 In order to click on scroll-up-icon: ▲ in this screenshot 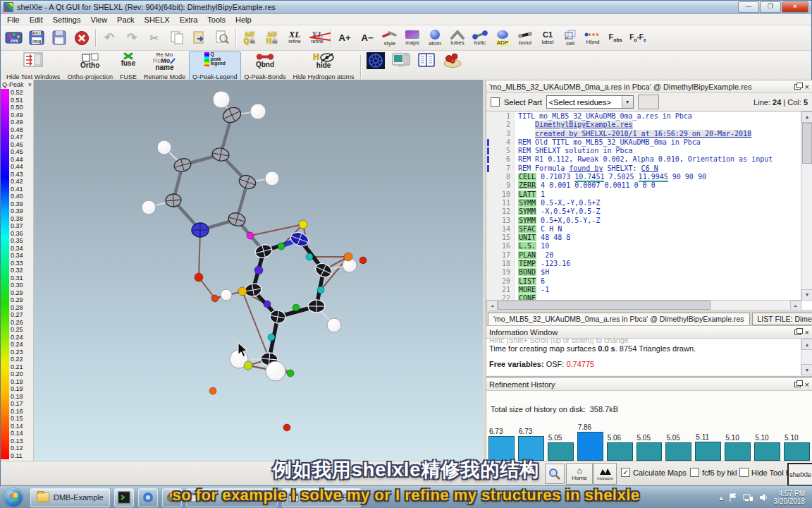, I will do `click(806, 117)`.